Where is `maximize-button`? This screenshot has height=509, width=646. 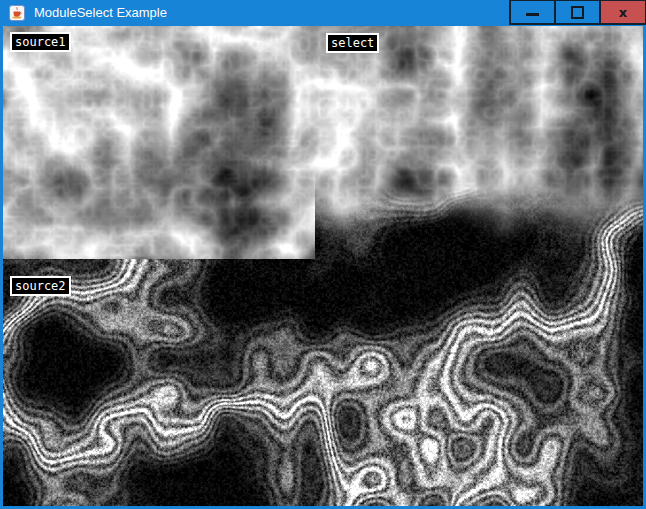
maximize-button is located at coordinates (578, 12).